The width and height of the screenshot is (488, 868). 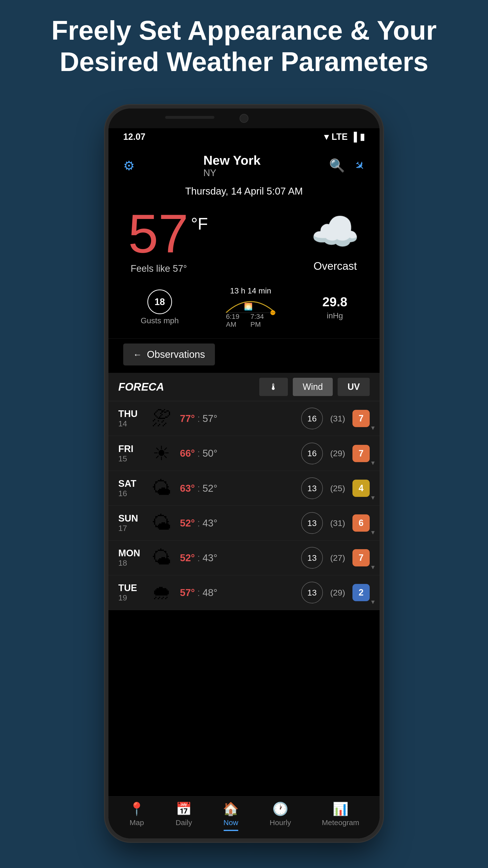 I want to click on status-icons: ▾ LTE ▐ ▮, so click(x=344, y=137).